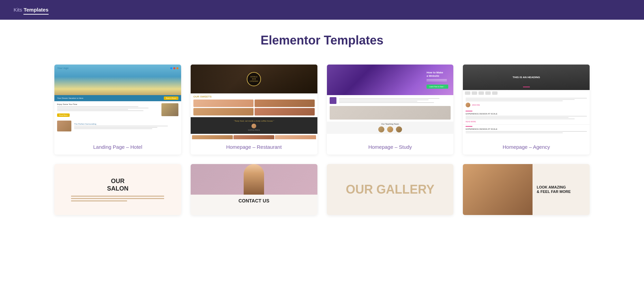 The width and height of the screenshot is (644, 304). Describe the element at coordinates (174, 68) in the screenshot. I see `hotel-nav-dots` at that location.